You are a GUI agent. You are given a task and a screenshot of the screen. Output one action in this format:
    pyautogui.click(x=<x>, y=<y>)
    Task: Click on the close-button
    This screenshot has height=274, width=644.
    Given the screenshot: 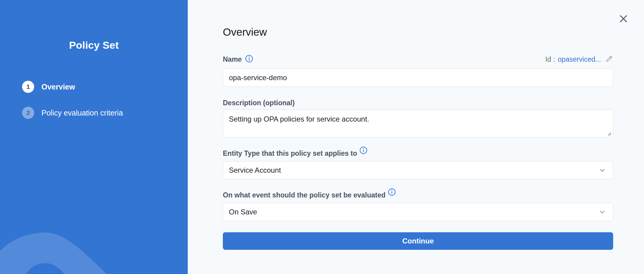 What is the action you would take?
    pyautogui.click(x=623, y=19)
    